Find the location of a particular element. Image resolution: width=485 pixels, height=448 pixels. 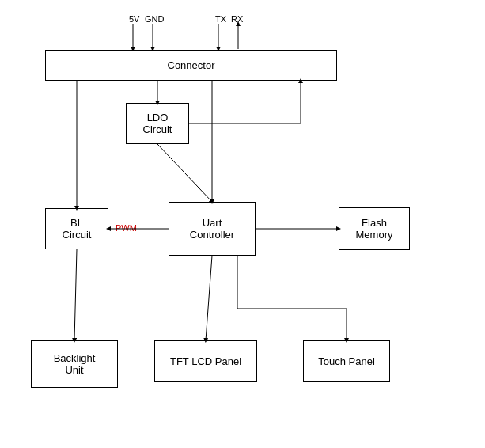

bl-circuit-box: BL Circuit is located at coordinates (77, 229).